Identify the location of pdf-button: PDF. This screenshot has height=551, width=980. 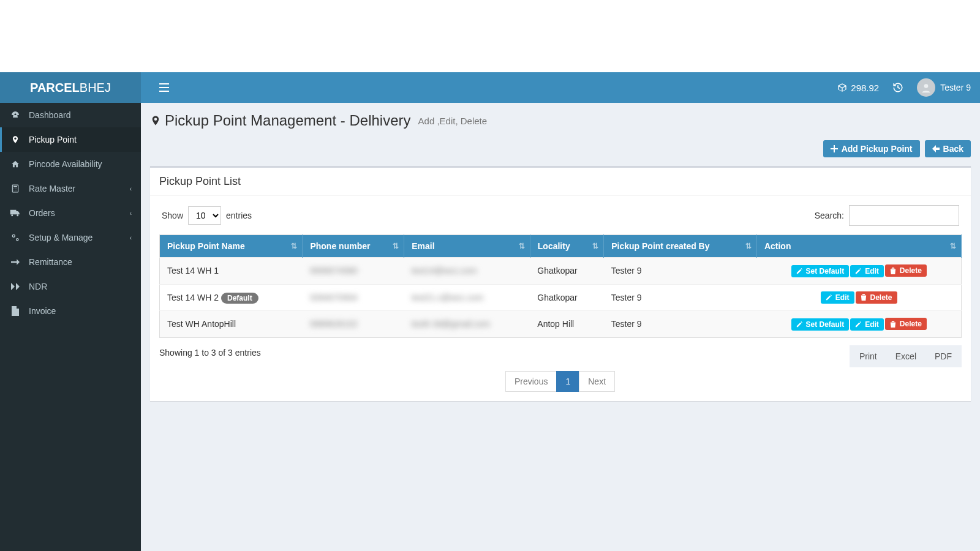
(943, 356).